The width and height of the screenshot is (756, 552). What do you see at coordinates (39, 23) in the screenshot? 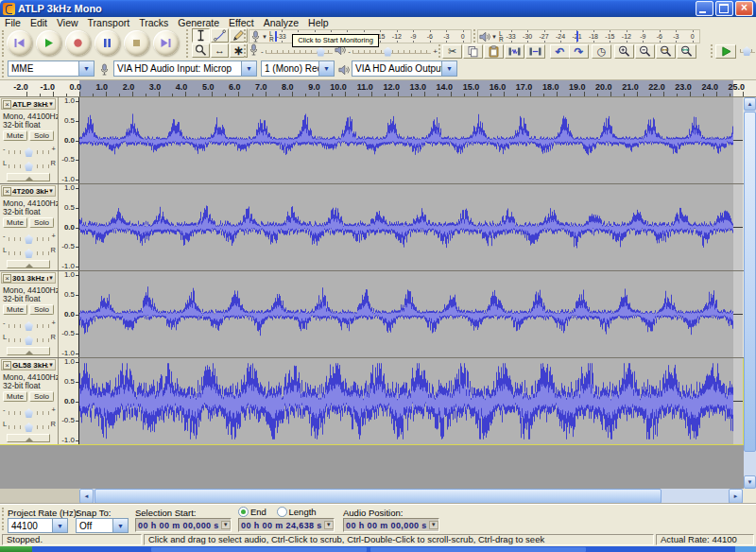
I see `menu-edit: Edit` at bounding box center [39, 23].